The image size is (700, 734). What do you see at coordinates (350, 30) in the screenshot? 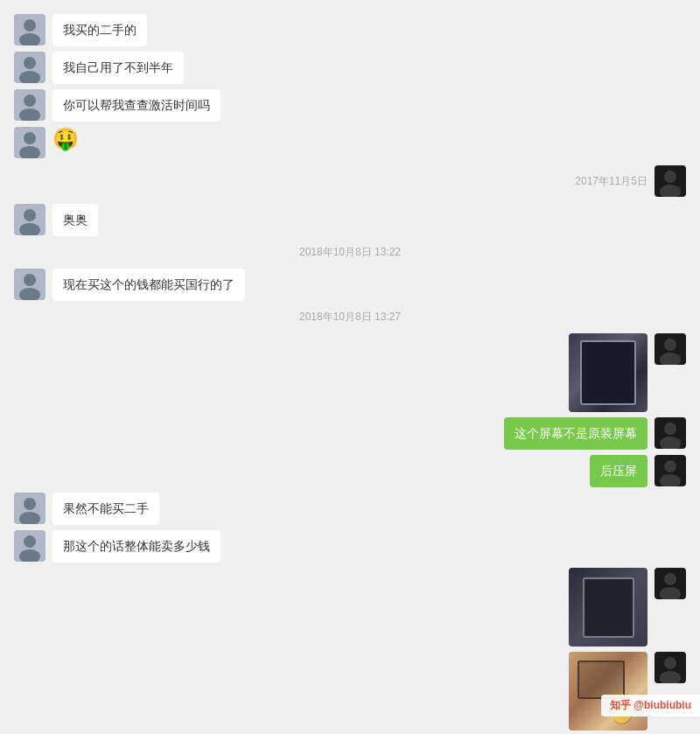
I see `message-row: 我买的二手的` at bounding box center [350, 30].